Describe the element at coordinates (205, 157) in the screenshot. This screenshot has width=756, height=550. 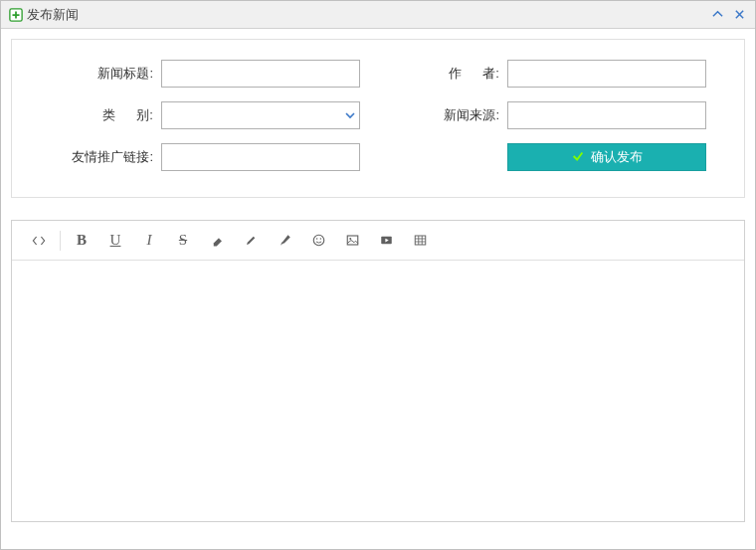
I see `link-group: 友情推广链接:` at that location.